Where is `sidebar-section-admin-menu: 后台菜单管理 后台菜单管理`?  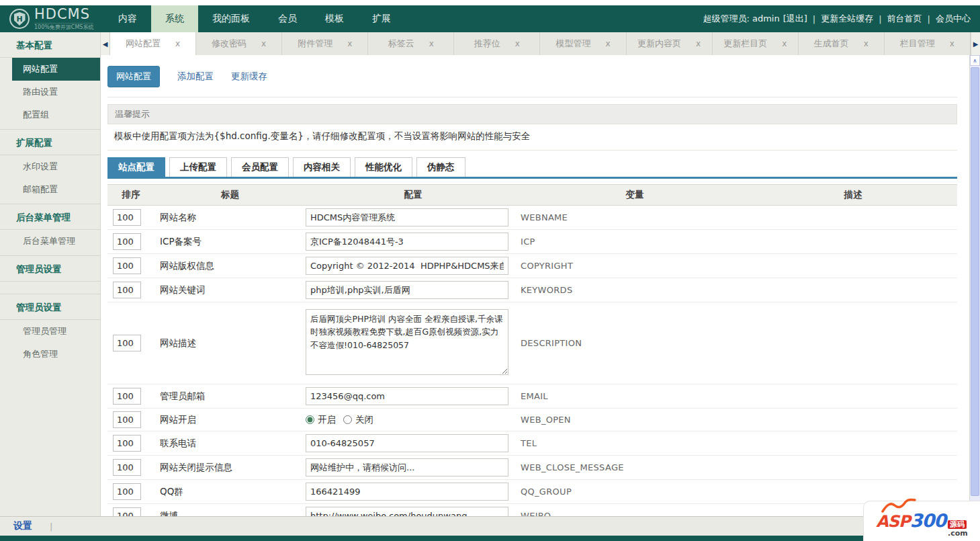
sidebar-section-admin-menu: 后台菜单管理 后台菜单管理 is located at coordinates (50, 228).